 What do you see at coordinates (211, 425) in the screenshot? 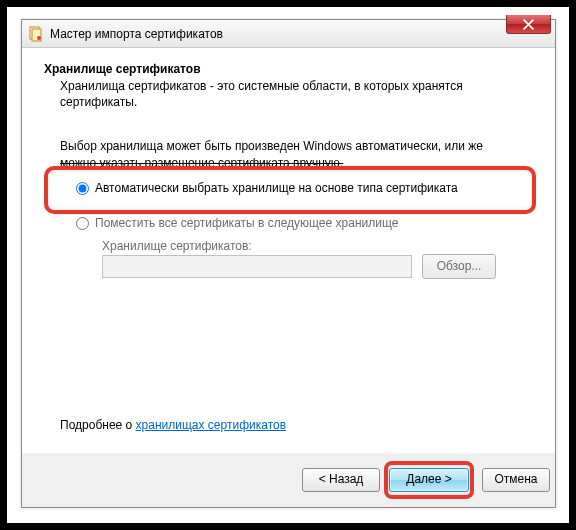
I see `more-link: хранилищах сертификатов` at bounding box center [211, 425].